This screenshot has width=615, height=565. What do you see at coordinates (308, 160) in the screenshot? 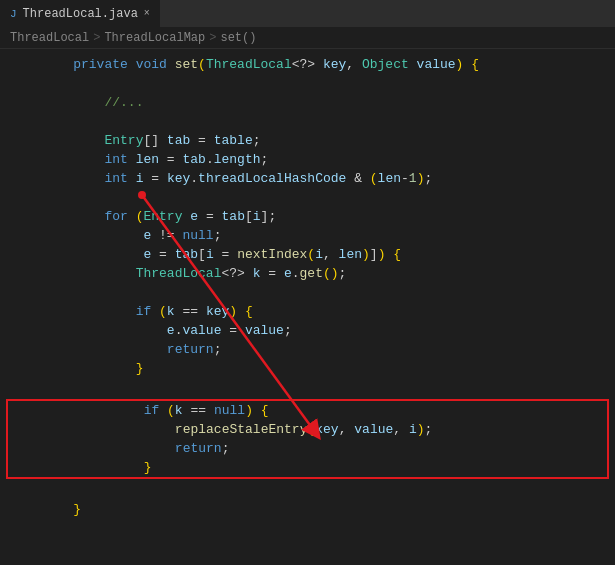
I see `code-line: int len = tab.length;` at bounding box center [308, 160].